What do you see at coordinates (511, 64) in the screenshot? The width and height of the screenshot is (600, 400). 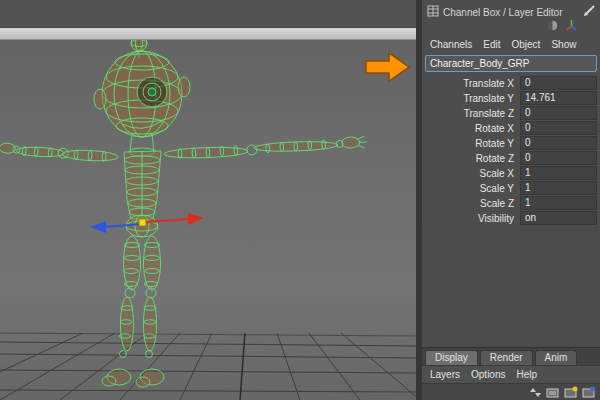 I see `object-name-field: Character_Body_GRP` at bounding box center [511, 64].